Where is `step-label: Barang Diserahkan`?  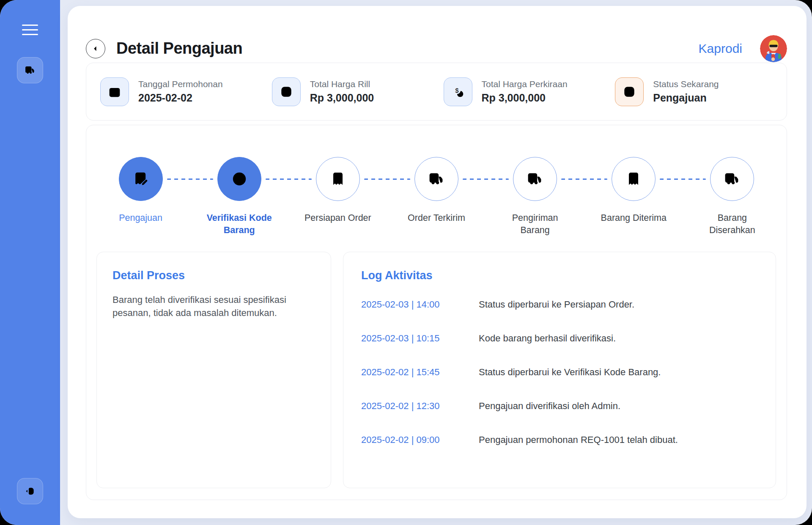 step-label: Barang Diserahkan is located at coordinates (732, 224).